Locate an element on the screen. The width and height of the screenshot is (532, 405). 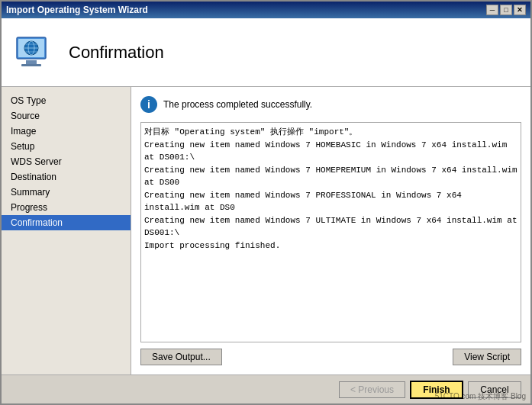
success-row: i The process completed successfully. is located at coordinates (331, 104).